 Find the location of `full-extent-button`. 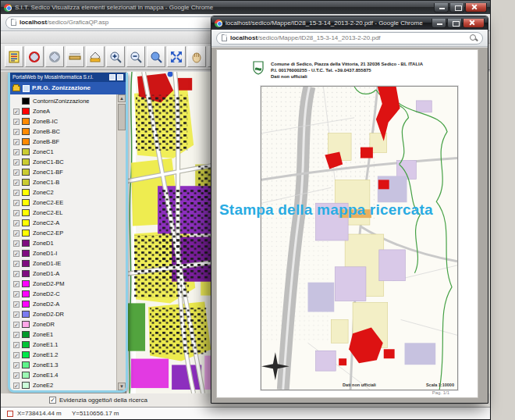

full-extent-button is located at coordinates (176, 56).